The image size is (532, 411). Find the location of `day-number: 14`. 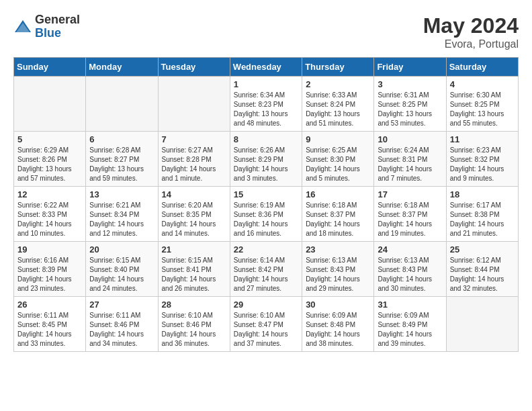

day-number: 14 is located at coordinates (194, 195).